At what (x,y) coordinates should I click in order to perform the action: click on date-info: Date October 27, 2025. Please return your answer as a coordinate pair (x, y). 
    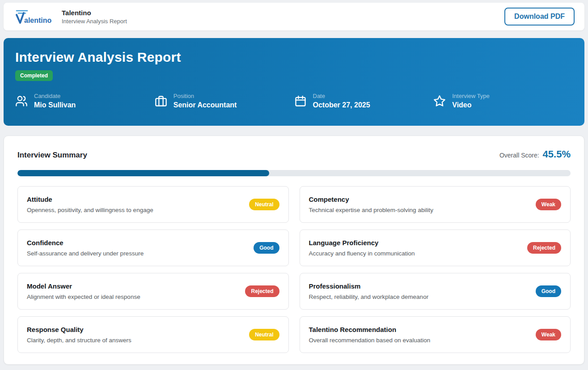
    Looking at the image, I should click on (364, 101).